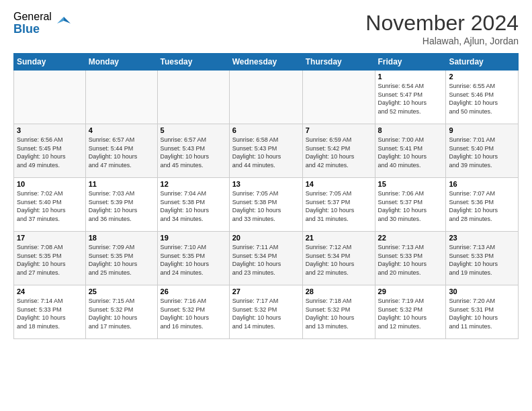 The width and height of the screenshot is (532, 411). What do you see at coordinates (122, 184) in the screenshot?
I see `day-number: 11` at bounding box center [122, 184].